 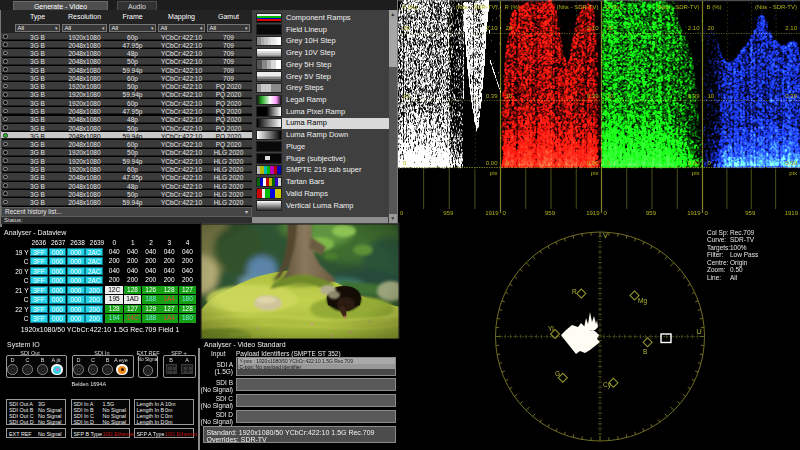 What do you see at coordinates (645, 352) in the screenshot?
I see `svg-text: B` at bounding box center [645, 352].